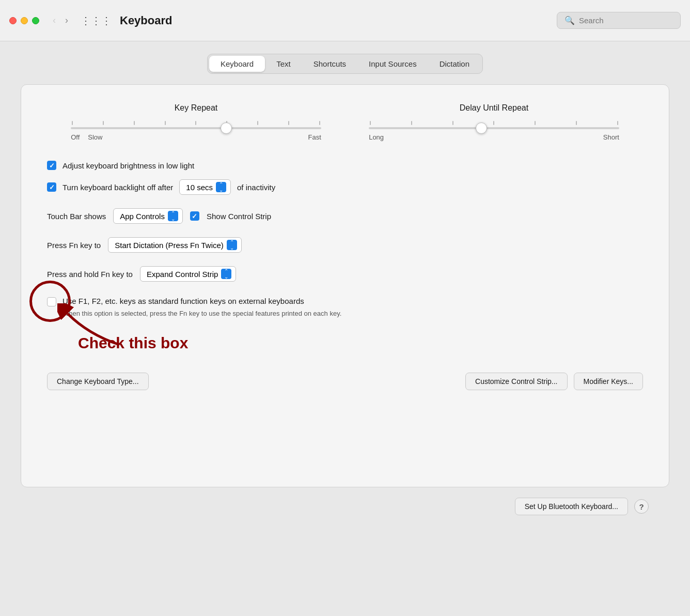 The width and height of the screenshot is (690, 616). I want to click on setup-bluetooth-button: Set Up Bluetooth Keyboard..., so click(571, 506).